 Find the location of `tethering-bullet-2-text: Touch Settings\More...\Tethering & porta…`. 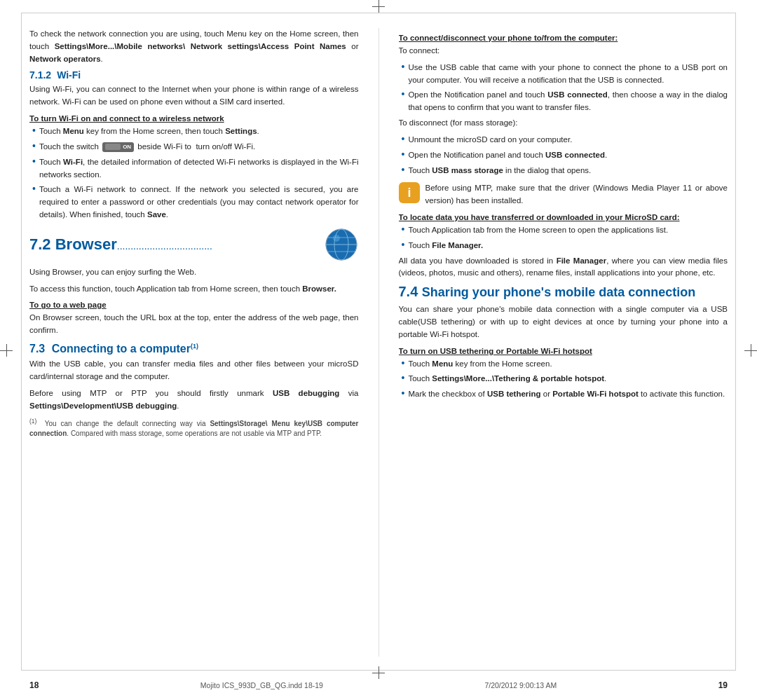

tethering-bullet-2-text: Touch Settings\More...\Tethering & porta… is located at coordinates (568, 379).